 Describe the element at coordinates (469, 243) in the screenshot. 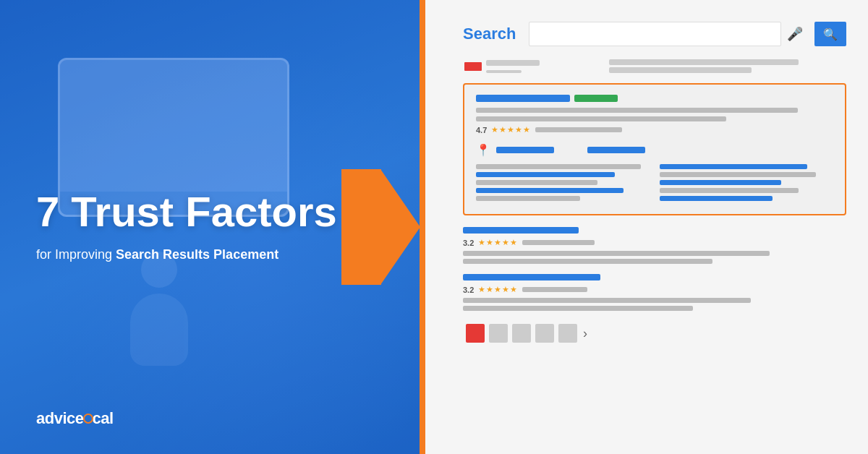

I see `result2-rating-value: 3.2` at that location.